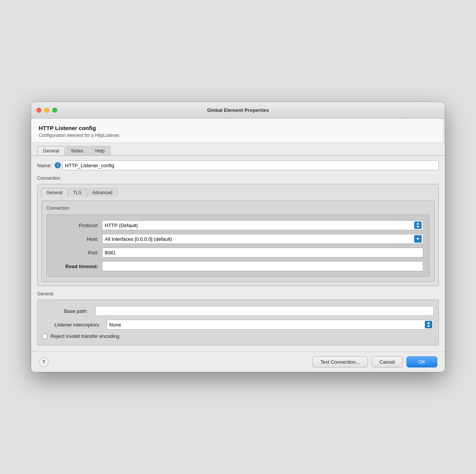 Image resolution: width=476 pixels, height=474 pixels. What do you see at coordinates (270, 325) in the screenshot?
I see `listener-interceptors-select-wrapper: None` at bounding box center [270, 325].